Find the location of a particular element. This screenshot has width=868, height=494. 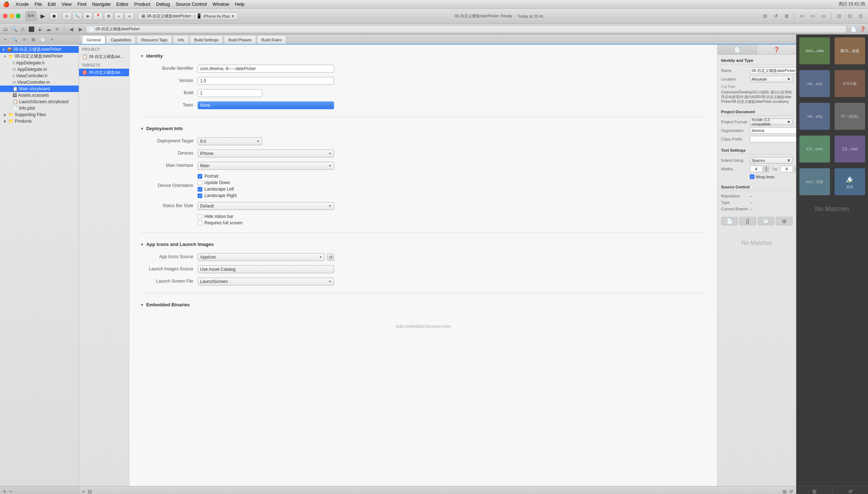

location-button: 📍 is located at coordinates (98, 16).